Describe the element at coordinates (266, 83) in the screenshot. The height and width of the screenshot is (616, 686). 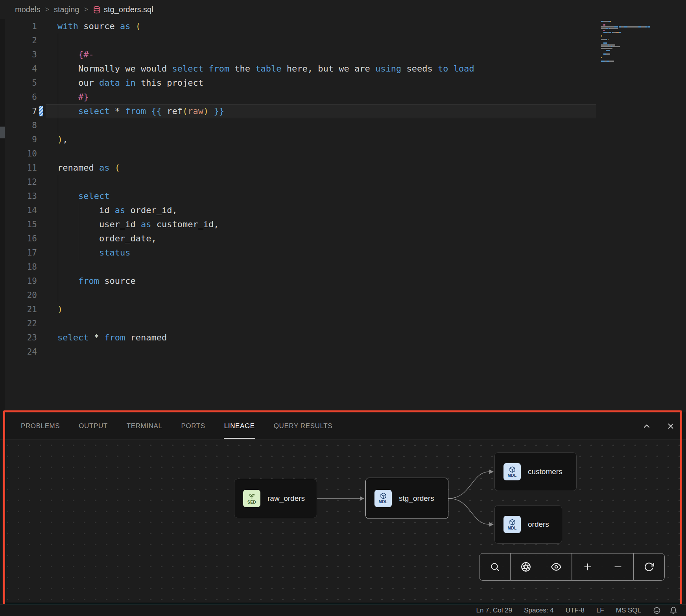
I see `code-line: our data in this project` at that location.